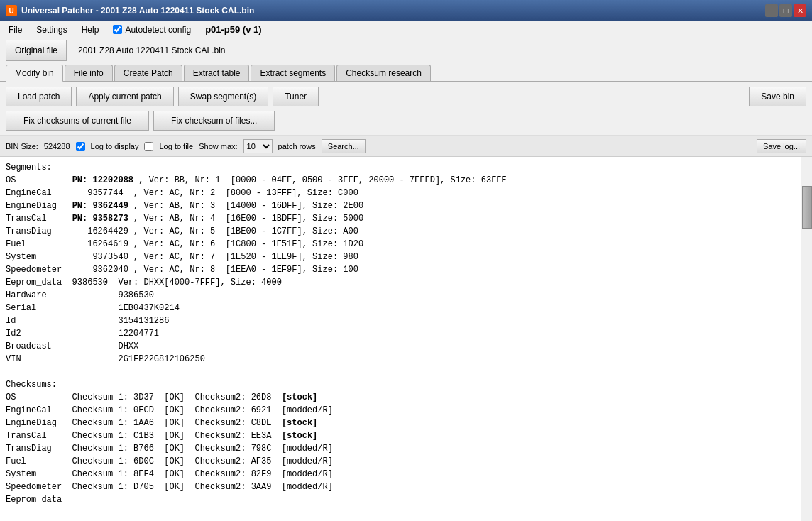 The image size is (812, 521). Describe the element at coordinates (807, 207) in the screenshot. I see `scrollbar-thumb` at that location.